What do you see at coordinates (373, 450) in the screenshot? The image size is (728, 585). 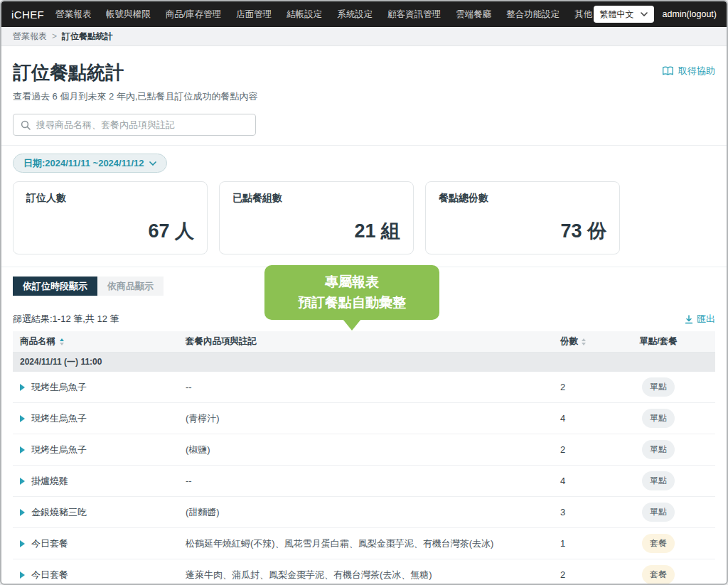 I see `cell-note: (椒鹽)` at bounding box center [373, 450].